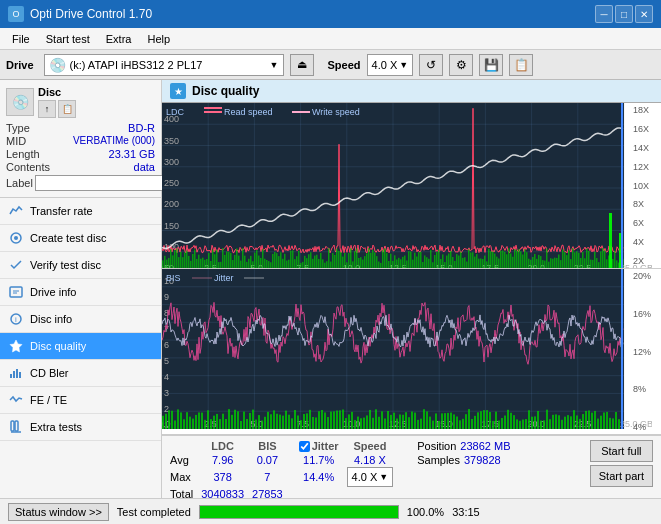  I want to click on label-input, so click(102, 183).